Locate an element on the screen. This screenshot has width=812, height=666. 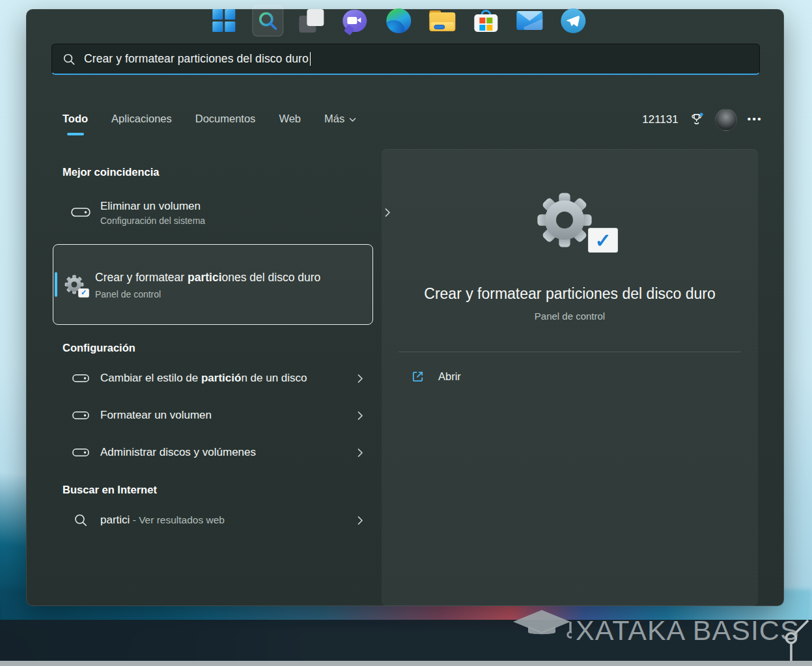
search-taskbar-button is located at coordinates (268, 21).